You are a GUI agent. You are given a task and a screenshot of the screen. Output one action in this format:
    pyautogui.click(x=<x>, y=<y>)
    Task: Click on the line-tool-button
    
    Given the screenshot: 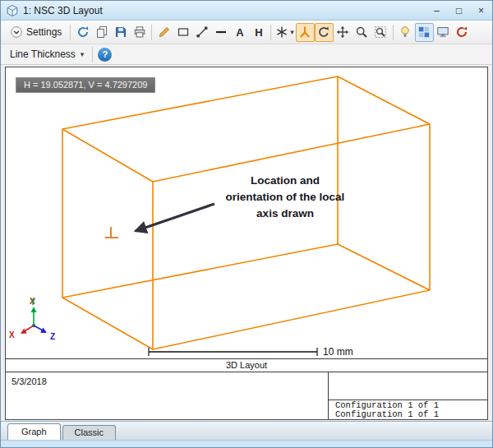 What is the action you would take?
    pyautogui.click(x=202, y=33)
    